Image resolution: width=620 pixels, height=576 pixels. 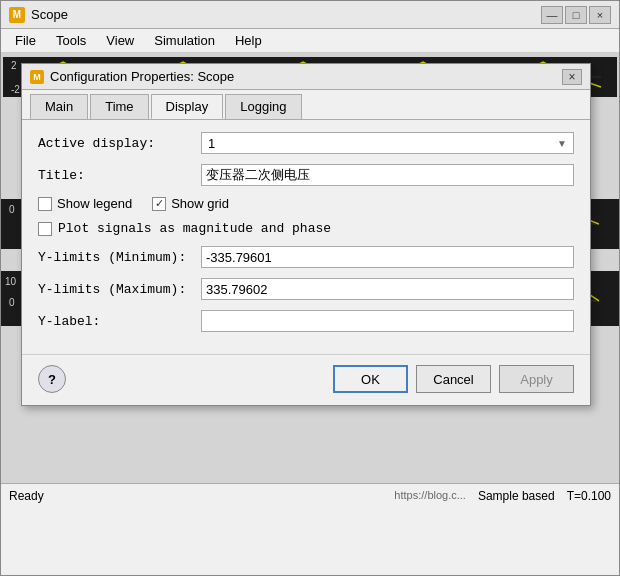 I want to click on y-max-input, so click(x=388, y=289).